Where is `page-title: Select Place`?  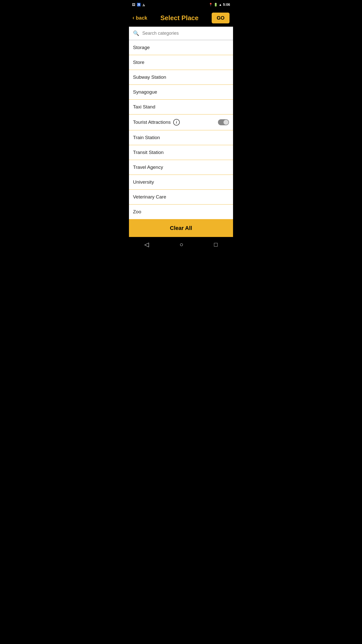 page-title: Select Place is located at coordinates (179, 18).